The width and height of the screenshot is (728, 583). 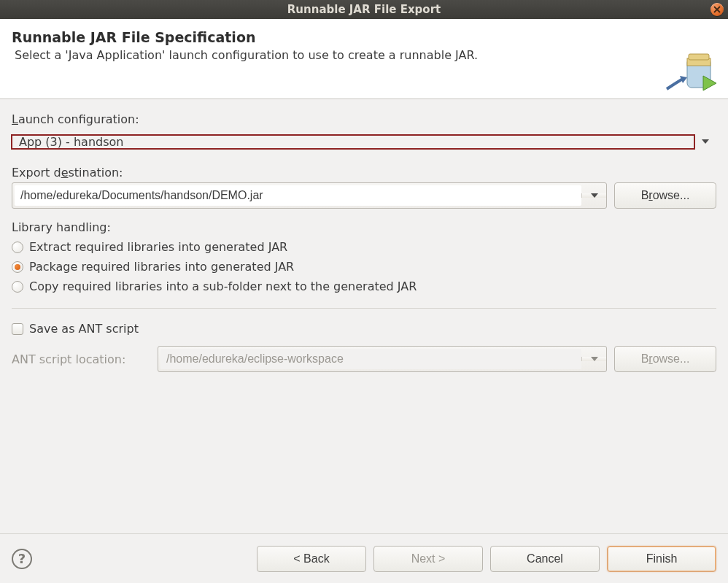 I want to click on launch-config-value: App (3) - handson, so click(x=353, y=142).